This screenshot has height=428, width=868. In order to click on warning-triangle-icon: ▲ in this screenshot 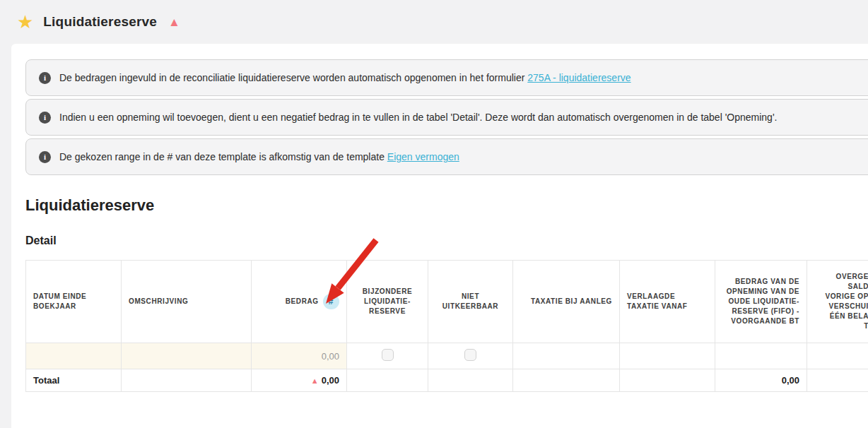, I will do `click(174, 23)`.